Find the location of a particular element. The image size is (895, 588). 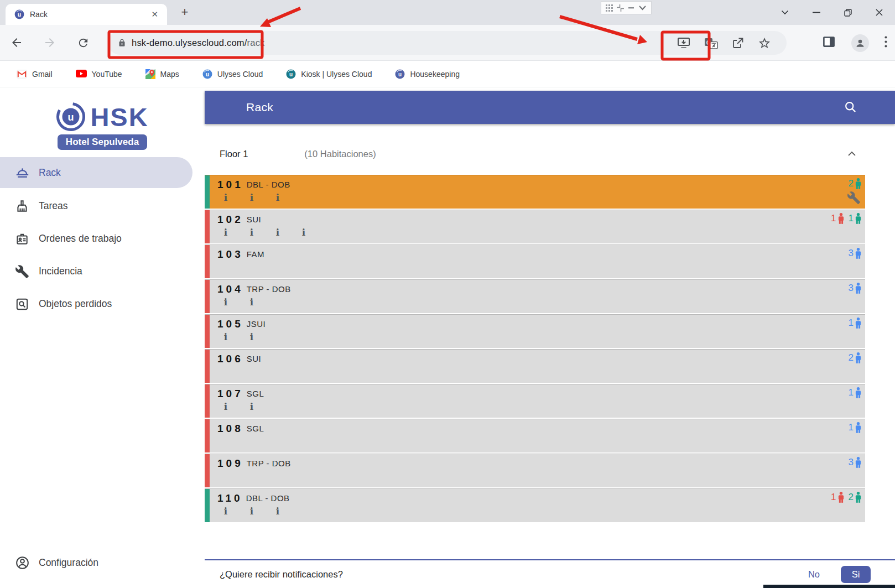

room-row: 109 TRP - DOB 3 is located at coordinates (535, 470).